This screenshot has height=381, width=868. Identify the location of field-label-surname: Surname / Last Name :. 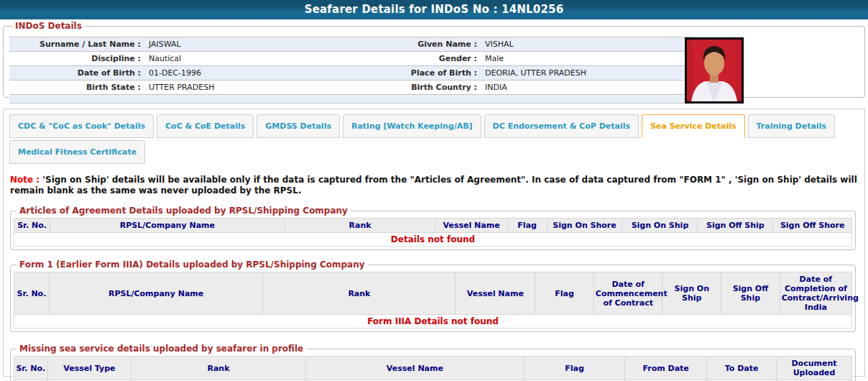
(78, 45).